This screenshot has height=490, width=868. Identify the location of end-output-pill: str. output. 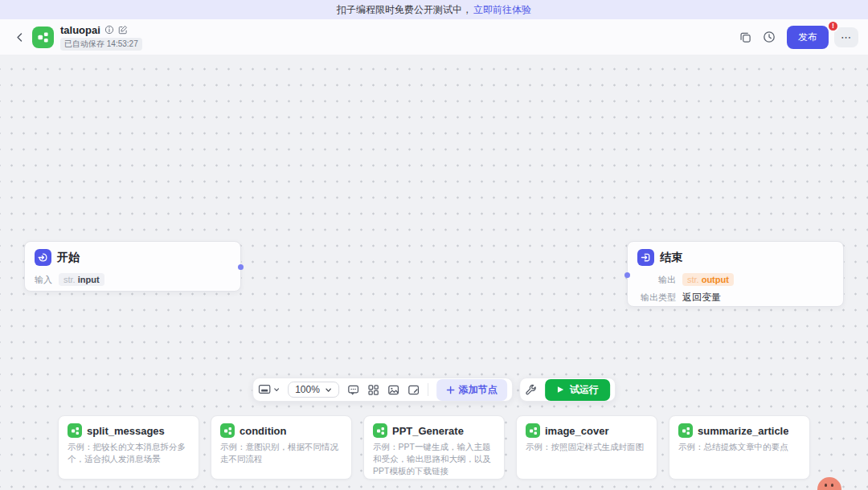
(708, 280).